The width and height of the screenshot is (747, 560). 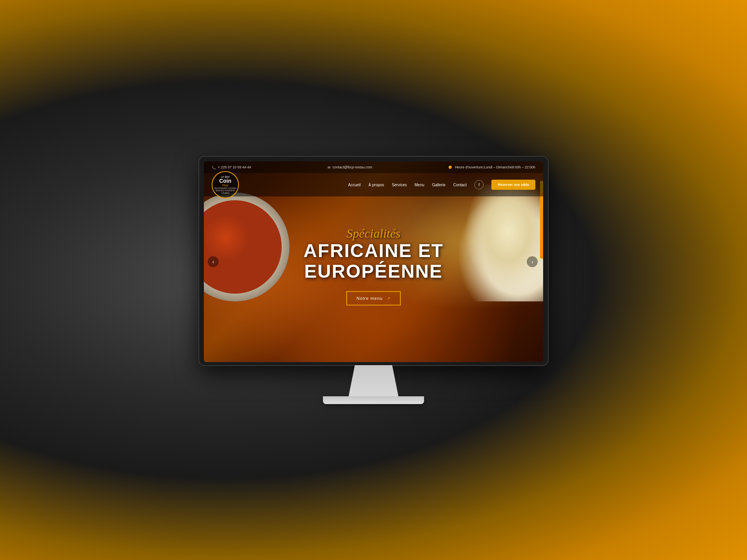 What do you see at coordinates (374, 261) in the screenshot?
I see `hero-main-title: AFRICAINE ET EUROPÉENNE` at bounding box center [374, 261].